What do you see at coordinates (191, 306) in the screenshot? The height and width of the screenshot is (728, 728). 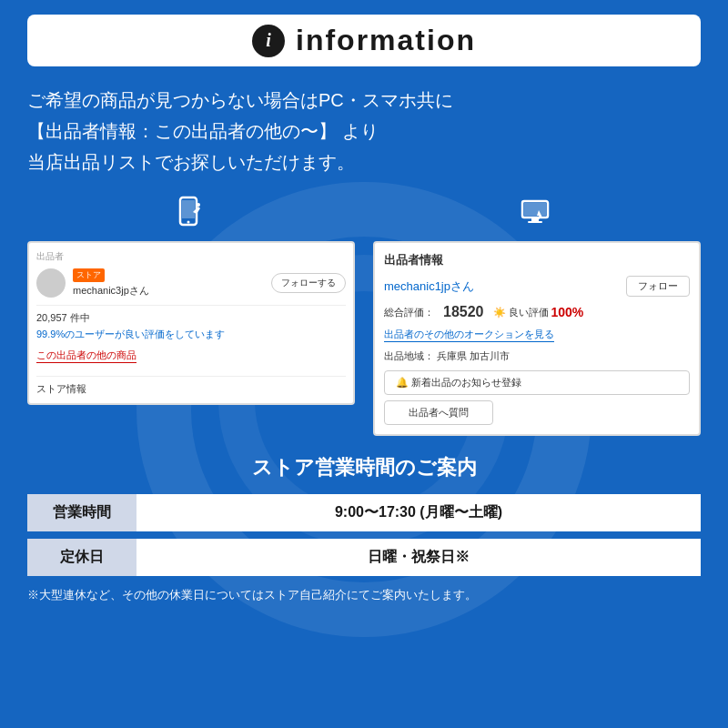 I see `mobile-divider` at bounding box center [191, 306].